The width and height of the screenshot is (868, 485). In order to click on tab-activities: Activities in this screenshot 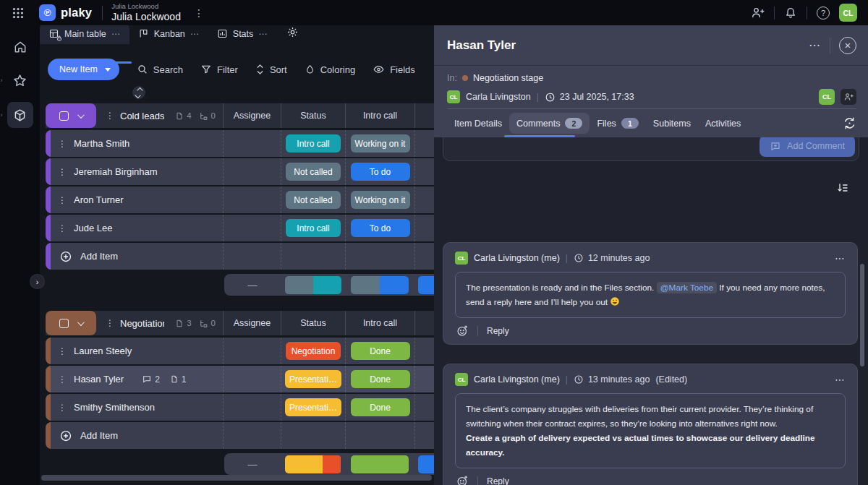, I will do `click(723, 124)`.